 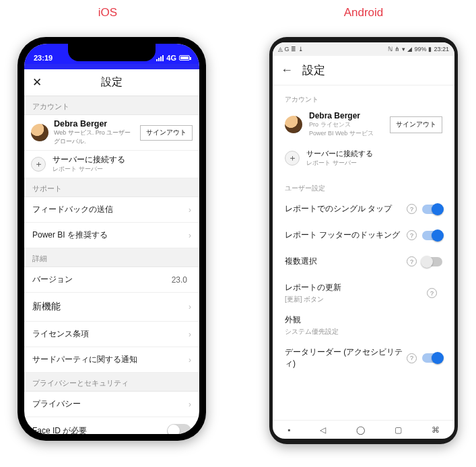 What do you see at coordinates (361, 430) in the screenshot?
I see `nav-home-icon: ◯` at bounding box center [361, 430].